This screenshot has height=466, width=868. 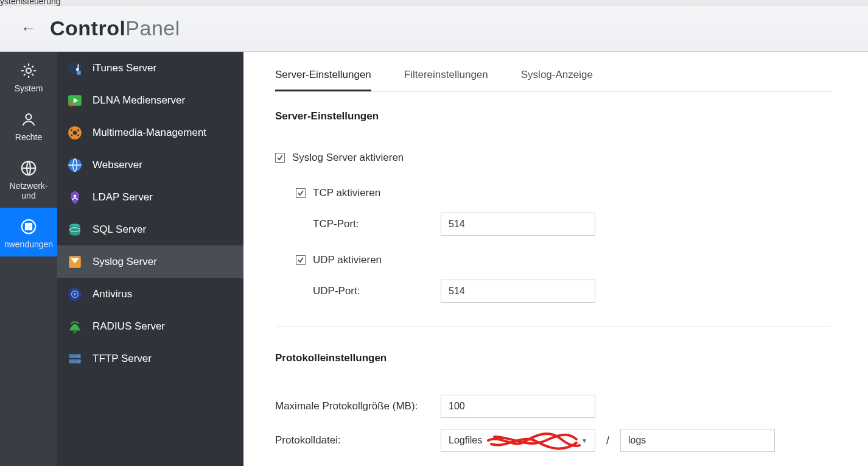 I want to click on logfile-folder-select: Logfiles ▼, so click(x=518, y=440).